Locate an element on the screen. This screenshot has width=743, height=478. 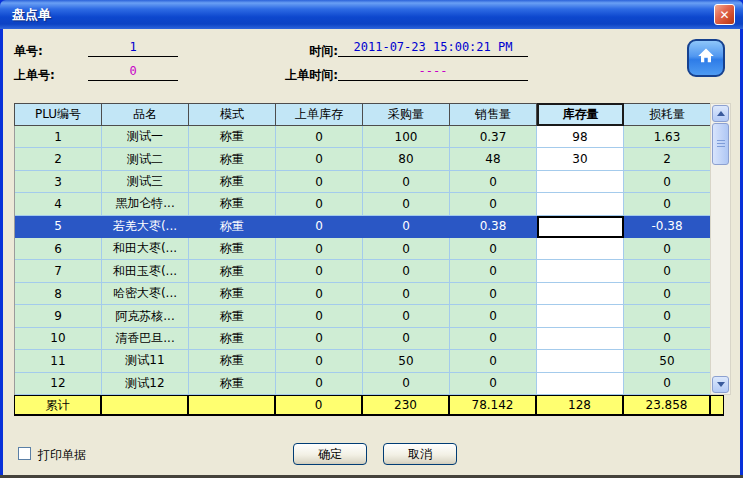
table-row: 9阿克苏核...称重0000 is located at coordinates (363, 316).